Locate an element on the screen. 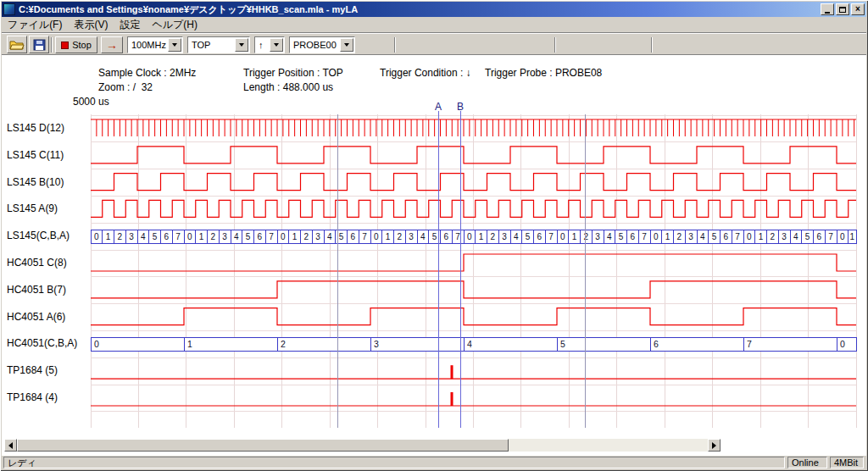  trigger-probe-select: PROBE00 is located at coordinates (322, 45).